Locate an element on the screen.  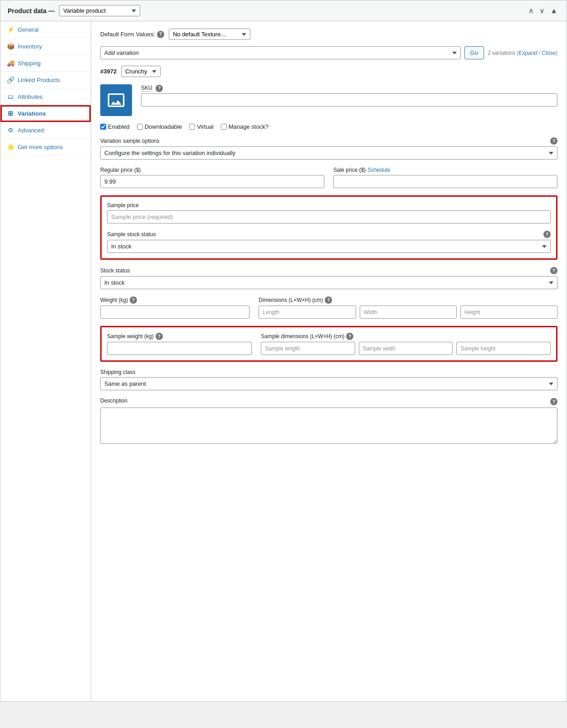
sample-height-input is located at coordinates (503, 348).